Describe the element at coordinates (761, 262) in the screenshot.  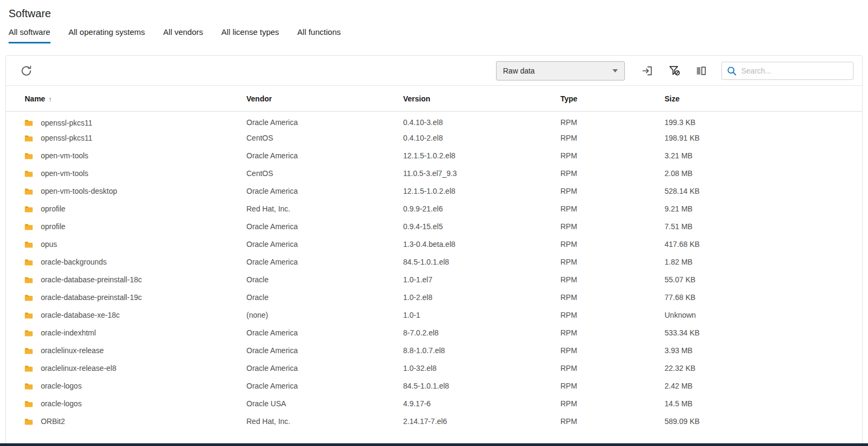
I see `software-size: 1.82 MB` at that location.